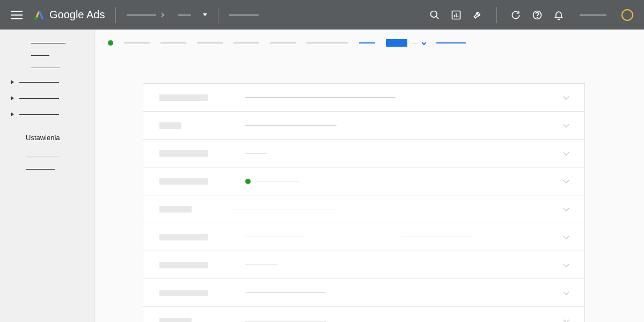  I want to click on app-name: Google Ads, so click(77, 15).